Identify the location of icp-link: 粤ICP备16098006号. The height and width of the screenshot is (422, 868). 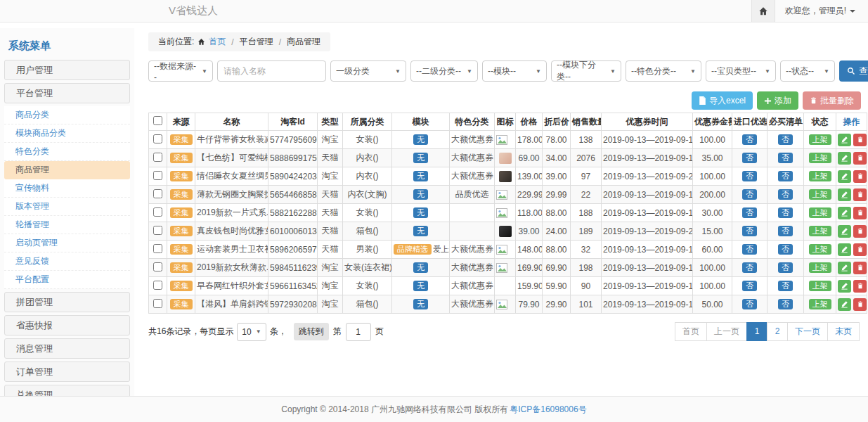
(548, 409).